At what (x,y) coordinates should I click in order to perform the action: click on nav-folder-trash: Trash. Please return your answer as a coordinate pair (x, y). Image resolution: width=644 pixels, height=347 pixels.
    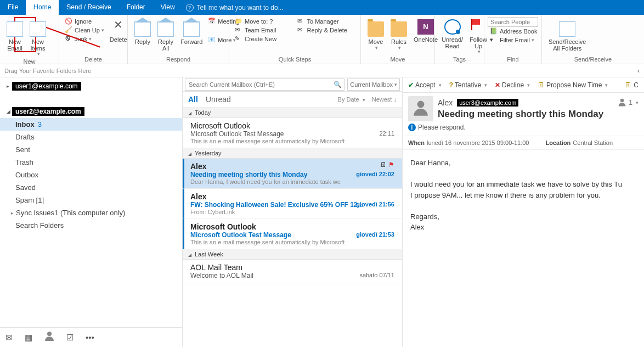
    Looking at the image, I should click on (91, 163).